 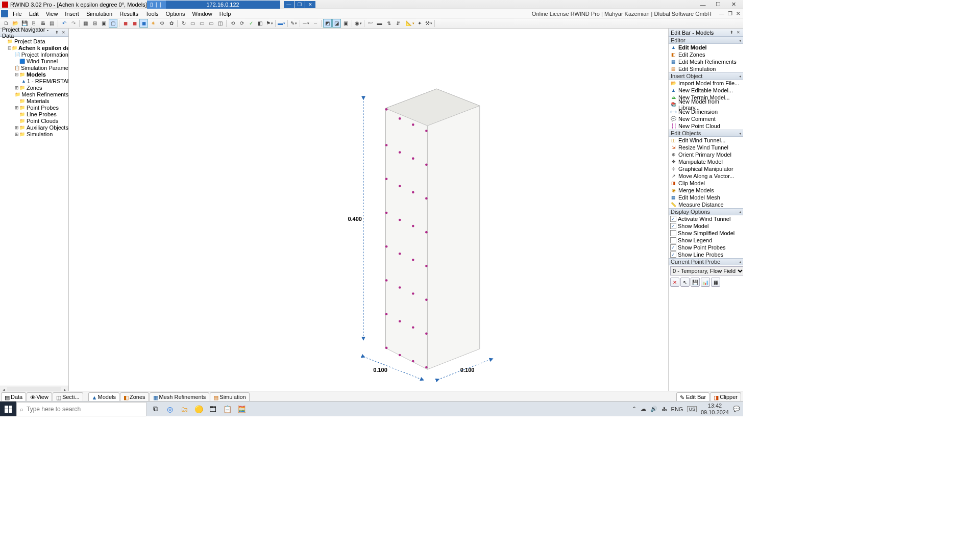 What do you see at coordinates (731, 33) in the screenshot?
I see `editbar-pin-icon: ⬍` at bounding box center [731, 33].